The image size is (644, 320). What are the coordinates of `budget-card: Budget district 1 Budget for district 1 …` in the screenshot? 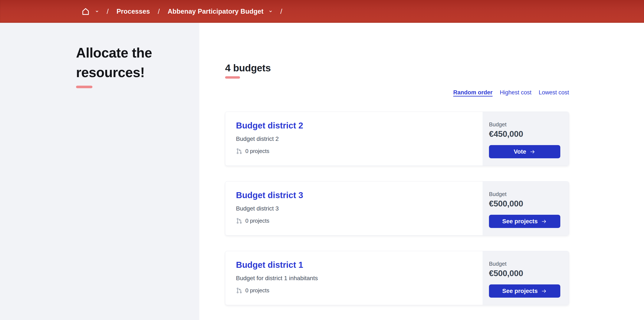 It's located at (397, 278).